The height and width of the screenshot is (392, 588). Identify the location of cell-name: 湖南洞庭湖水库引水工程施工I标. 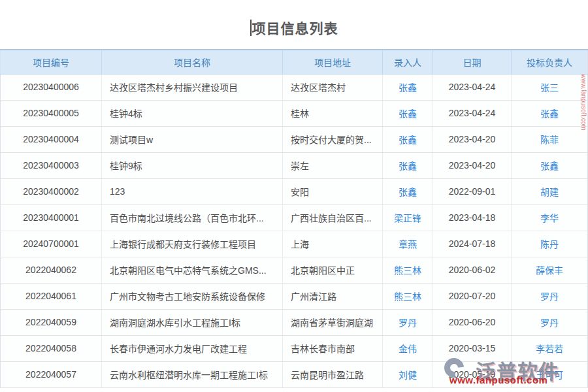
(192, 322).